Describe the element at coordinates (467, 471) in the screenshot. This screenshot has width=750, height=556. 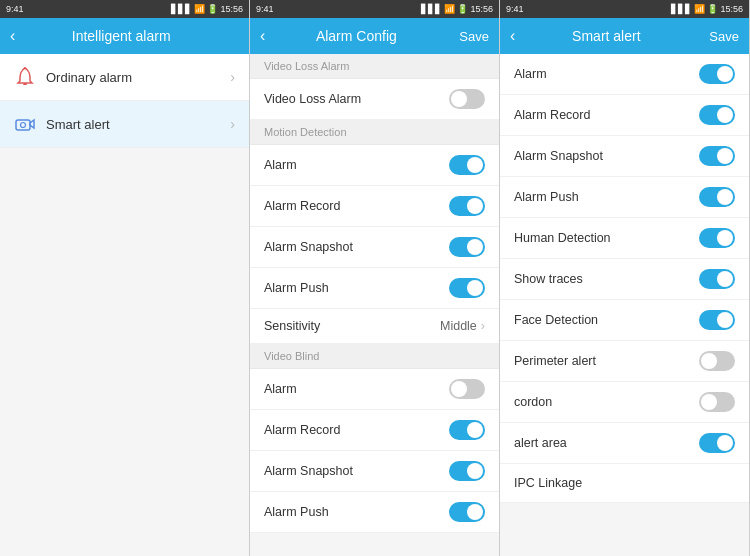
I see `vb-alarm-snapshot-toggle` at that location.